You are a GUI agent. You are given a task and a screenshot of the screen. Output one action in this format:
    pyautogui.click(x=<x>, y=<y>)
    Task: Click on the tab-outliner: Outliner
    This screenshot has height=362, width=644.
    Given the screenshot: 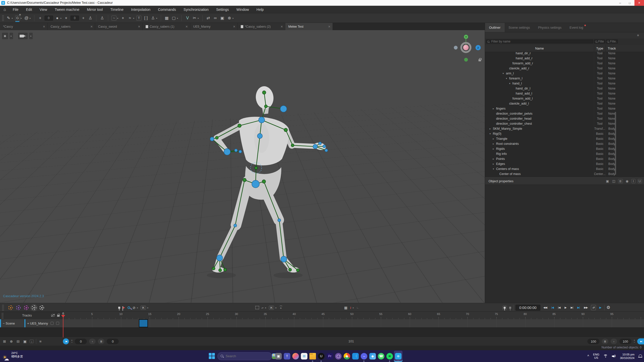 What is the action you would take?
    pyautogui.click(x=495, y=28)
    